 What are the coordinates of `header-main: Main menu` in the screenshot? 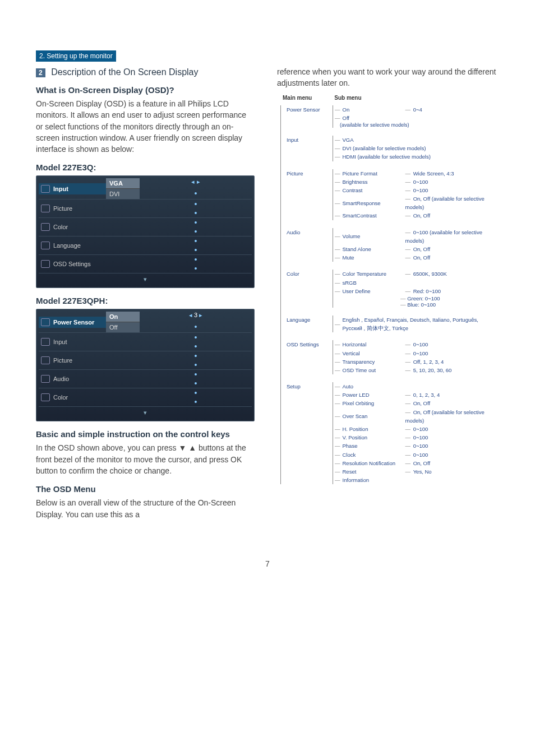 It's located at (297, 98).